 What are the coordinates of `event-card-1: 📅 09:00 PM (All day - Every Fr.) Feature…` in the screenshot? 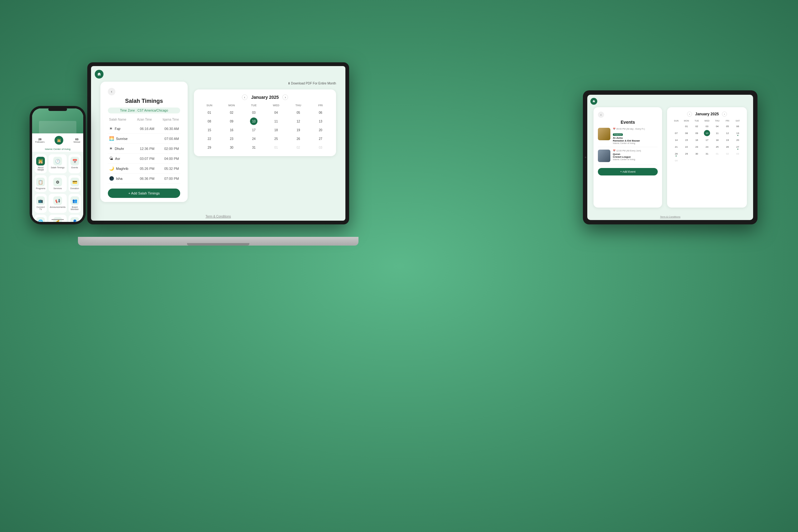 It's located at (628, 138).